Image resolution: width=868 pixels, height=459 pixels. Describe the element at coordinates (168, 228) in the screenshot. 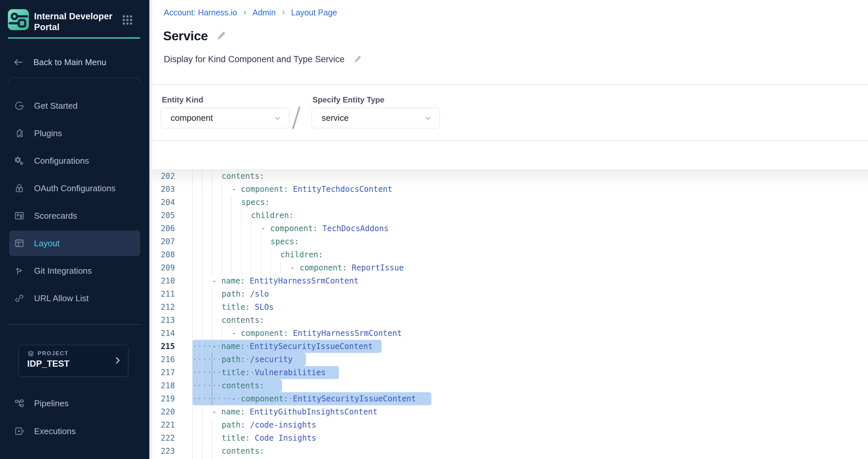

I see `line-number: 206` at that location.